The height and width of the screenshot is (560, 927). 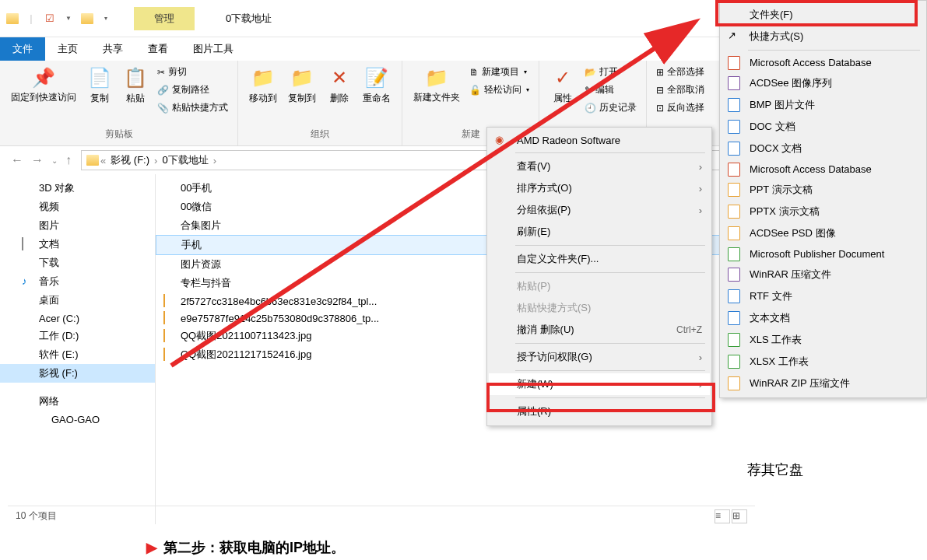 I want to click on forward-button: →, so click(x=37, y=160).